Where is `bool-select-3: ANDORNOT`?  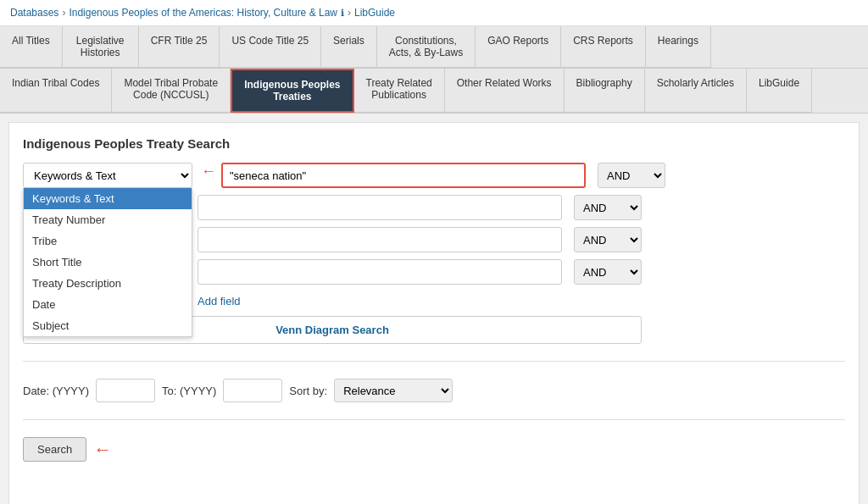
bool-select-3: ANDORNOT is located at coordinates (608, 240).